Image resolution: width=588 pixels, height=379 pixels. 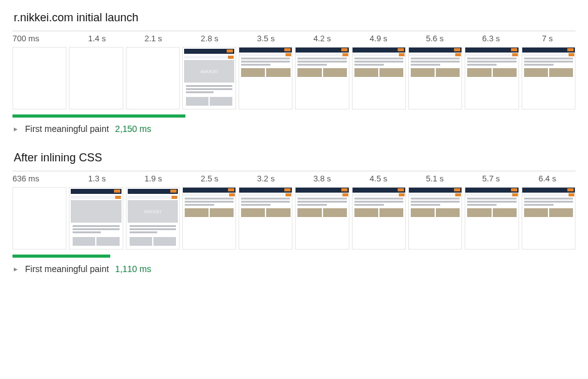 I want to click on timeline-tick: 2.5 s, so click(x=210, y=179).